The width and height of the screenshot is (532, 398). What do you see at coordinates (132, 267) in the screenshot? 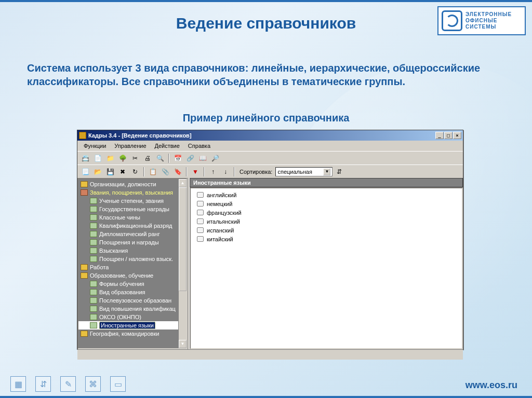
I see `tree-item: Работа` at bounding box center [132, 267].